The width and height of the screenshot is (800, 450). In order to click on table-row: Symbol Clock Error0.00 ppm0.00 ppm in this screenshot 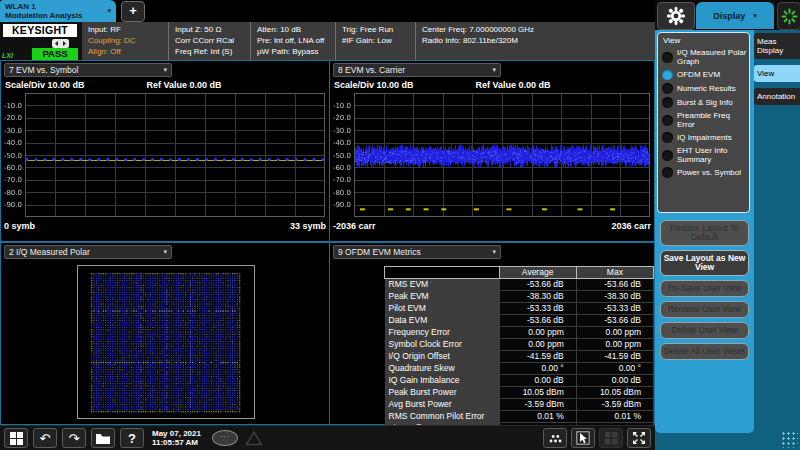, I will do `click(520, 345)`.